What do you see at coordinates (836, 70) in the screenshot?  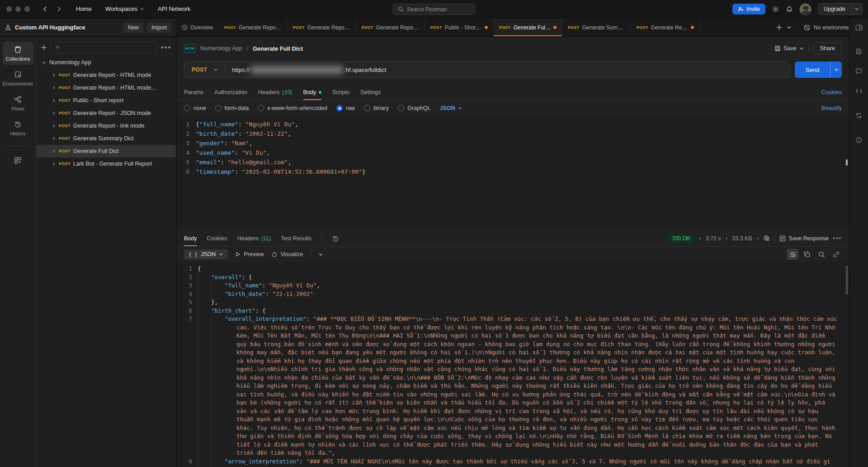 I see `send-options-chevron-icon` at bounding box center [836, 70].